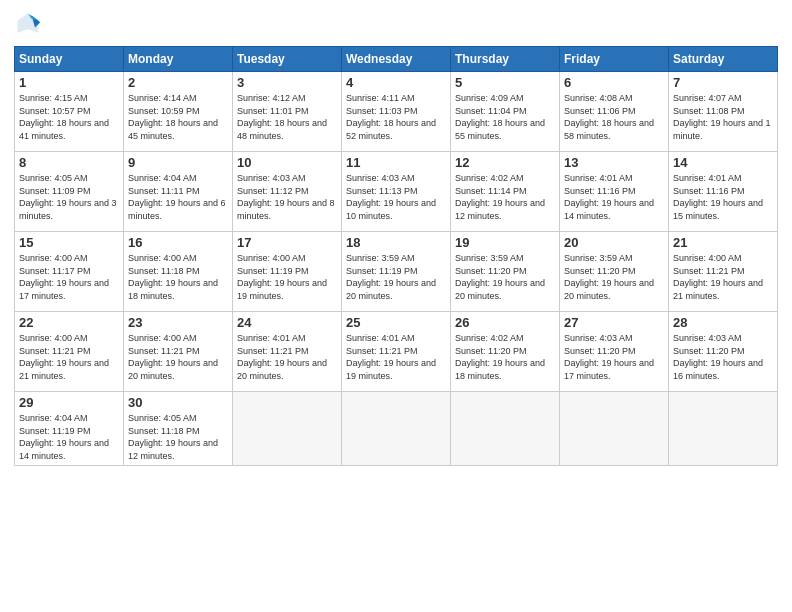  Describe the element at coordinates (614, 352) in the screenshot. I see `calendar-cell: 27 Sunrise: 4:03 AM Sunset: 11:20 PM Day…` at that location.